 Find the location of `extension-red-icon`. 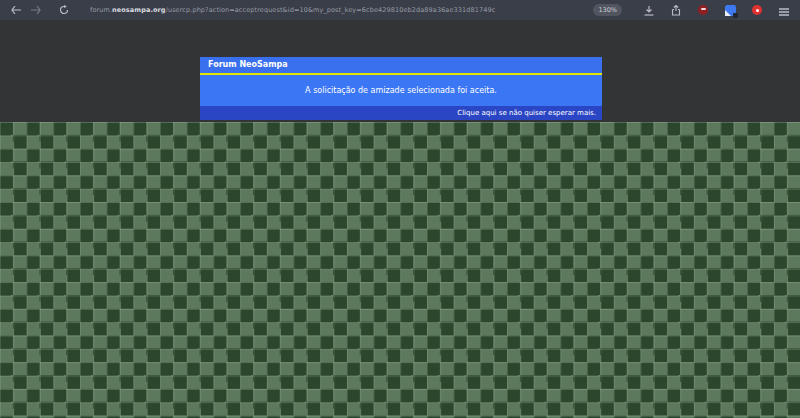

extension-red-icon is located at coordinates (703, 10).